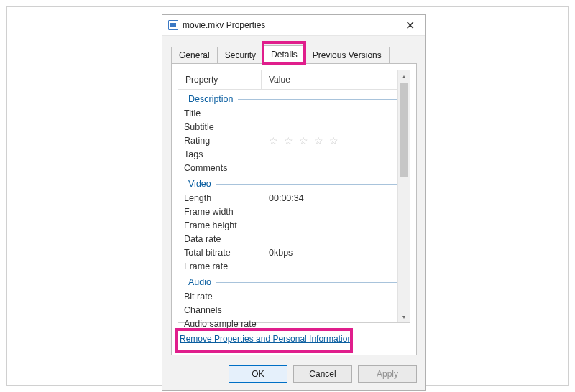 This screenshot has width=575, height=392. Describe the element at coordinates (200, 184) in the screenshot. I see `group-label: Video` at that location.